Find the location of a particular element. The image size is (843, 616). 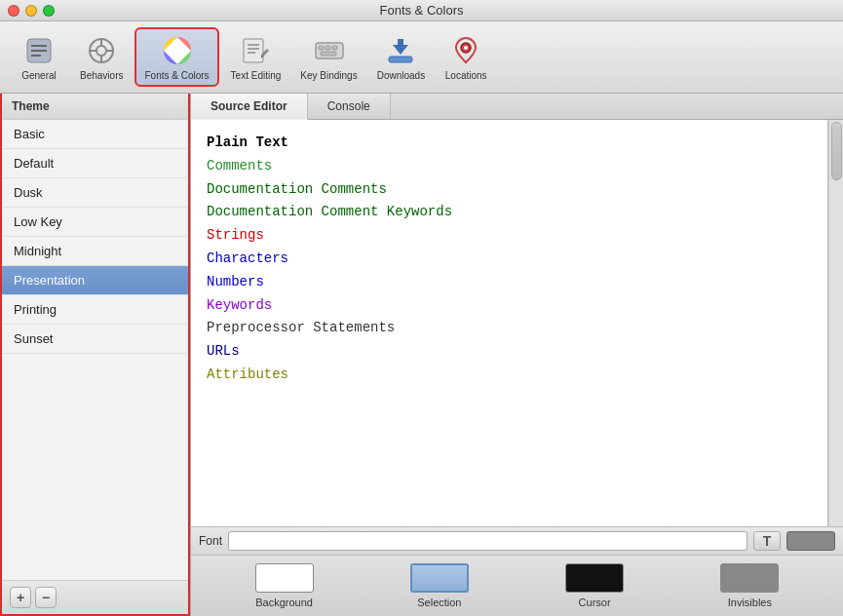

sidebar-item-default: Default is located at coordinates (96, 164).